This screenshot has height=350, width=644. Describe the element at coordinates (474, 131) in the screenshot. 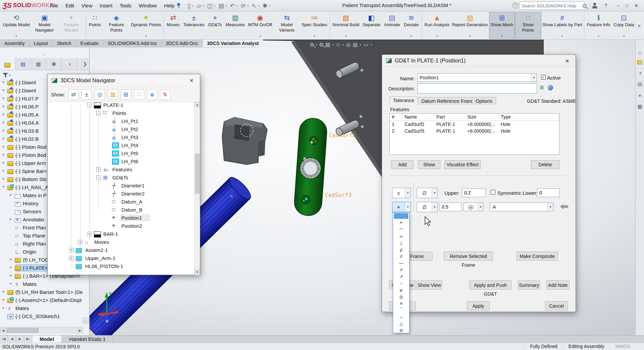

I see `table-row: 2CadSurf3PLATE-1+8.000000(...Hole` at that location.